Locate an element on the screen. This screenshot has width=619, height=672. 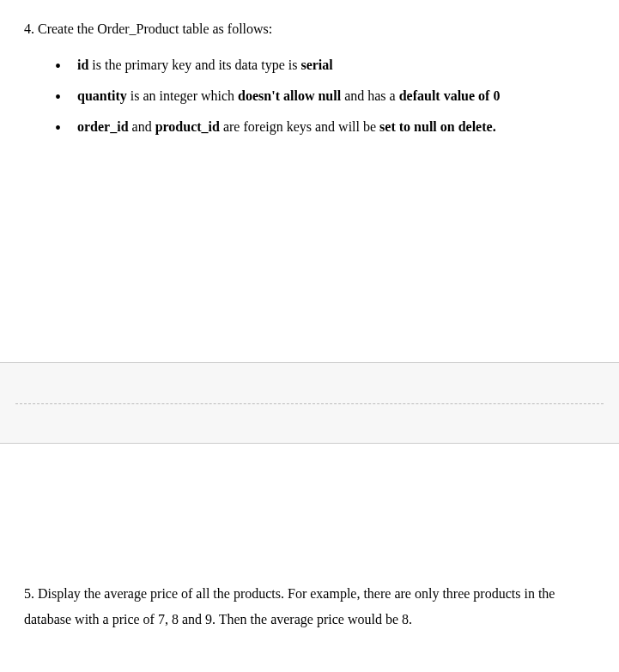
bullet-bold: doesn't allow null is located at coordinates (289, 96).